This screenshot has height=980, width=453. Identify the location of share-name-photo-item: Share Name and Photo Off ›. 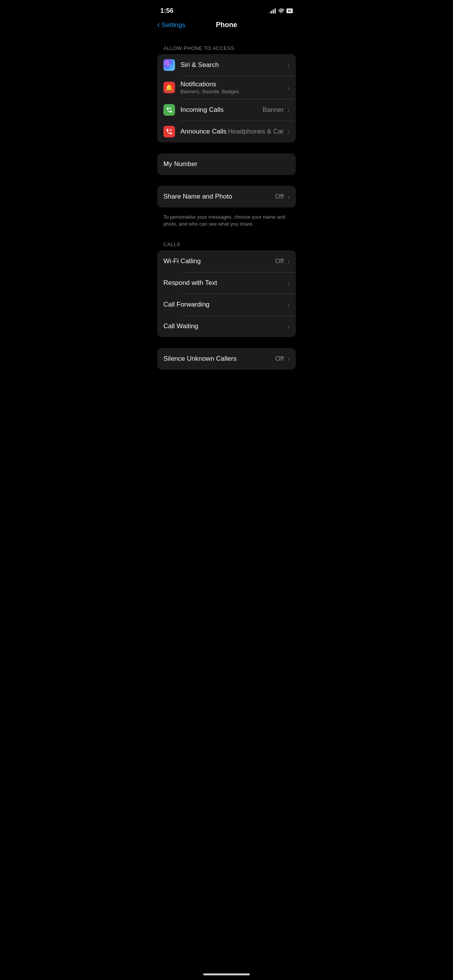
(226, 197).